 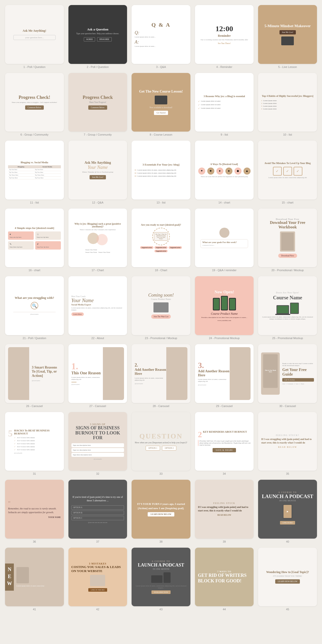 I want to click on card-wrap-13: 3 Essentials For Your [ex: blog] 01 Lore…, so click(x=161, y=172).